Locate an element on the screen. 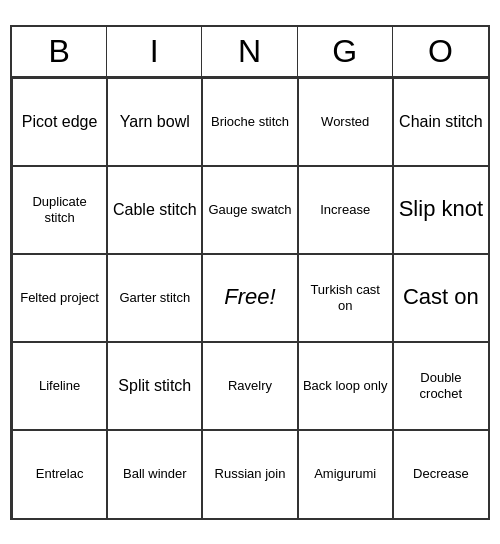  cell-text-12: Free! is located at coordinates (250, 297).